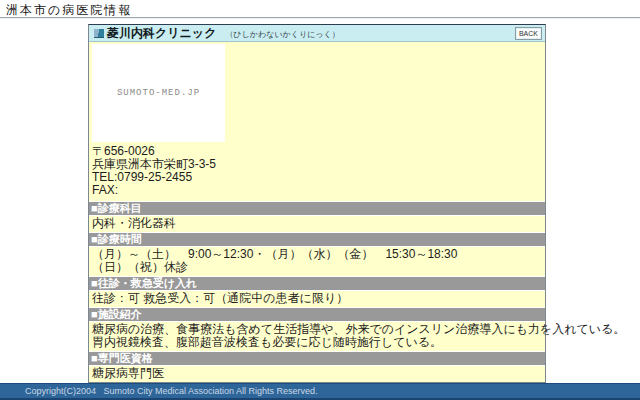 Image resolution: width=640 pixels, height=400 pixels. What do you see at coordinates (317, 34) in the screenshot?
I see `clinic-card-header: 菱川内科クリニック （ひしかわないかくりにっく） BACK` at bounding box center [317, 34].